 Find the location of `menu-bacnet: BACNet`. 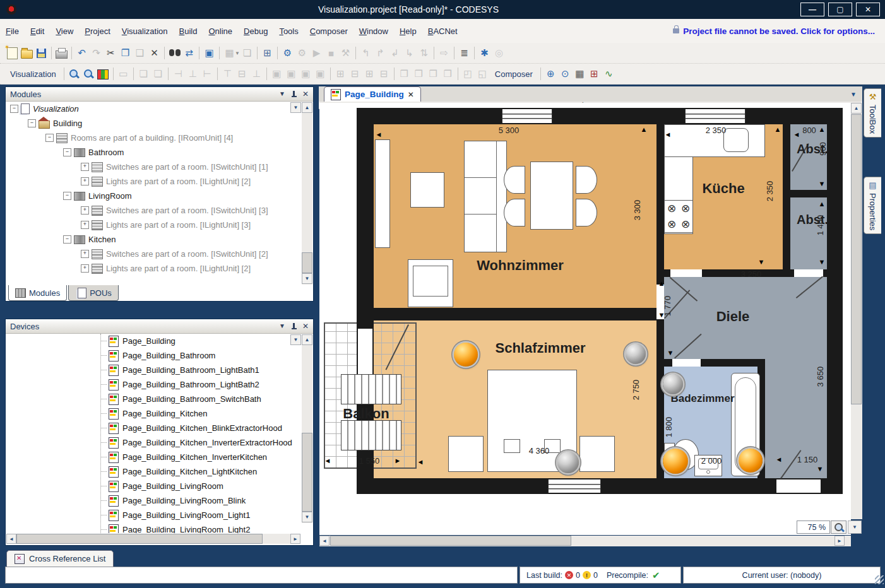

menu-bacnet: BACNet is located at coordinates (443, 32).